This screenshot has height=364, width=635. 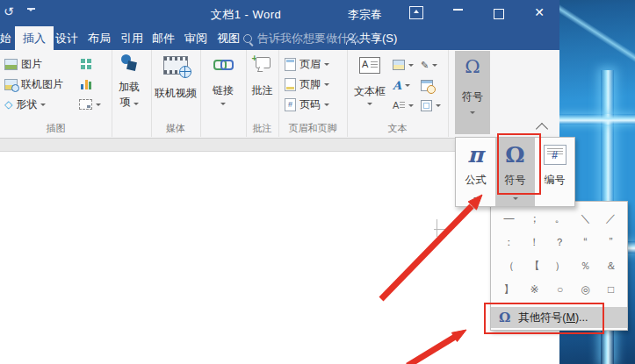 I want to click on page-number-icon, so click(x=290, y=105).